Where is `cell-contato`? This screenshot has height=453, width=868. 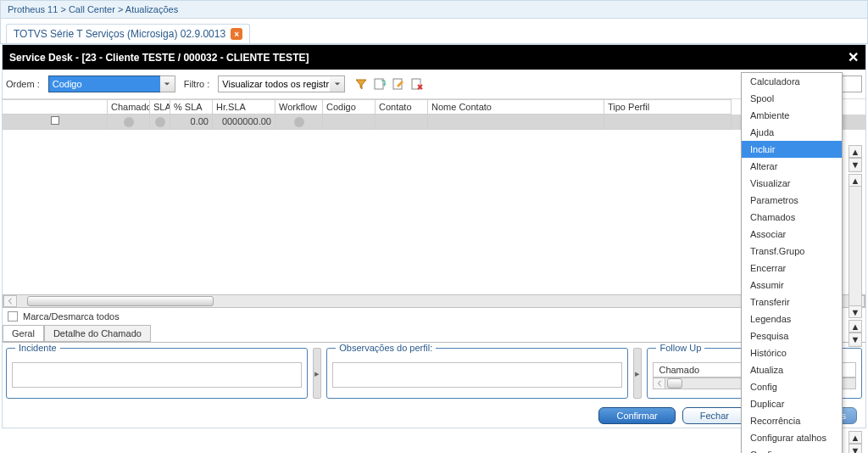 cell-contato is located at coordinates (402, 122).